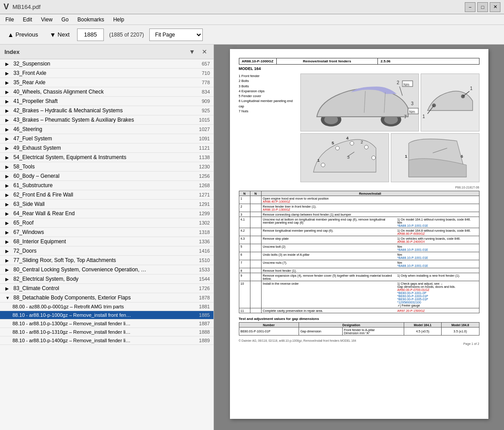  I want to click on sidebar-item-65: ▶ 65_Roof 1302, so click(107, 223).